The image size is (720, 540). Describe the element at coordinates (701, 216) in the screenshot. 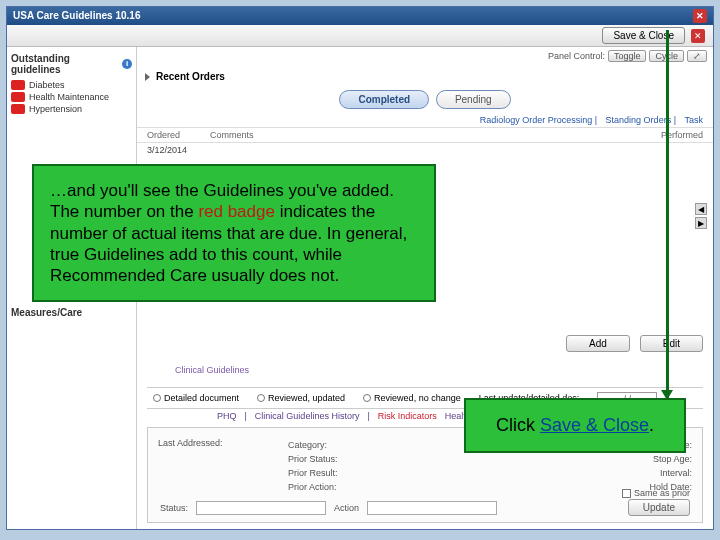

I see `scroll-buttons: ◀ ▶` at that location.